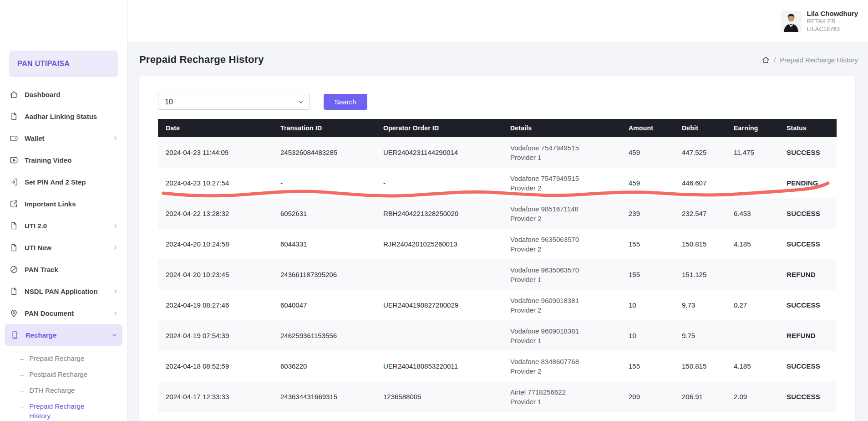 The width and height of the screenshot is (868, 421). Describe the element at coordinates (56, 358) in the screenshot. I see `sidebar-subitem-label: Prepaid Recharge` at that location.